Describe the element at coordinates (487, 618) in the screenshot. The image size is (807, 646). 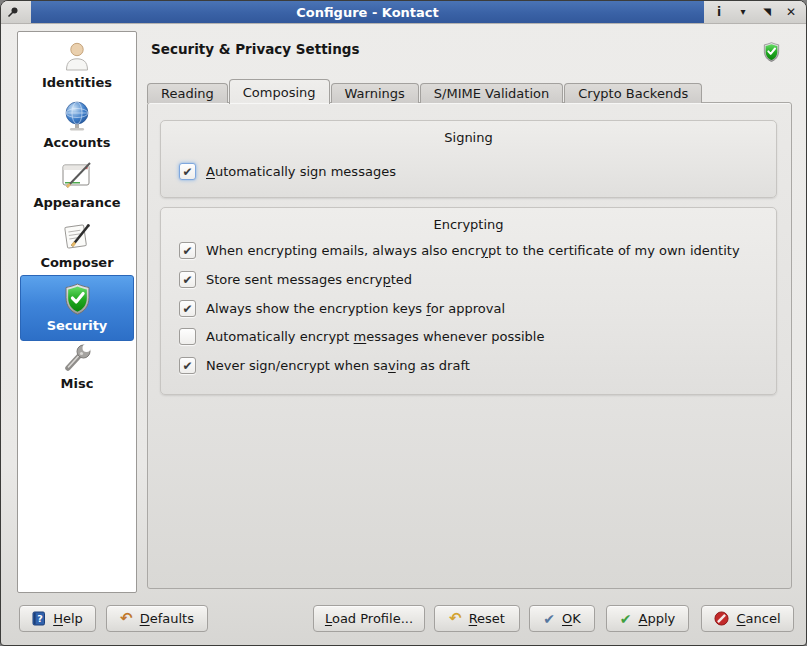
I see `button-label: Reset` at that location.